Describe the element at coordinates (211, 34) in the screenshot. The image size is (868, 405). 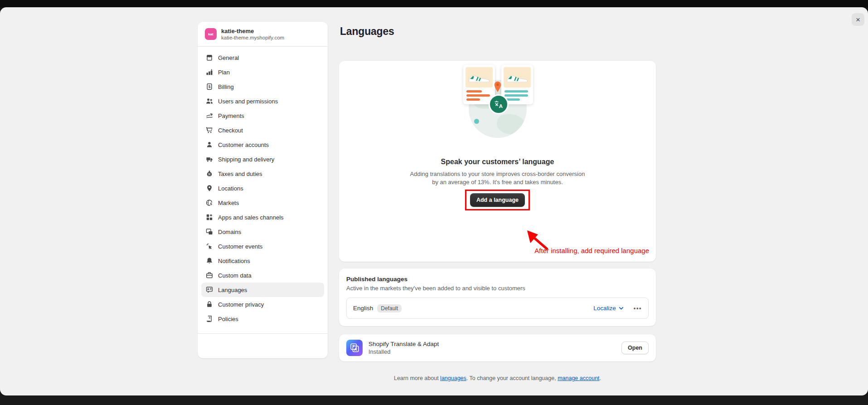
I see `store-avatar: kat` at that location.